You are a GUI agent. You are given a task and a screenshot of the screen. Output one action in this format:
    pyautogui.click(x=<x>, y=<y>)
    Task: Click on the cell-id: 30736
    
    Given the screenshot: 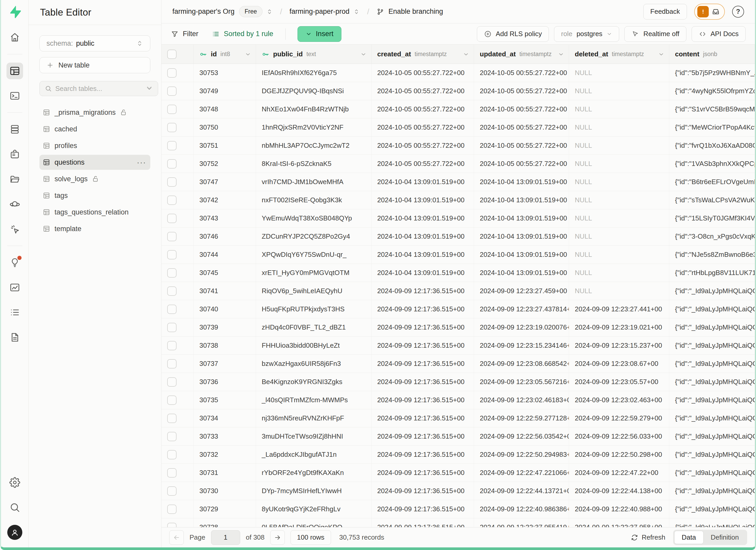 What is the action you would take?
    pyautogui.click(x=225, y=382)
    